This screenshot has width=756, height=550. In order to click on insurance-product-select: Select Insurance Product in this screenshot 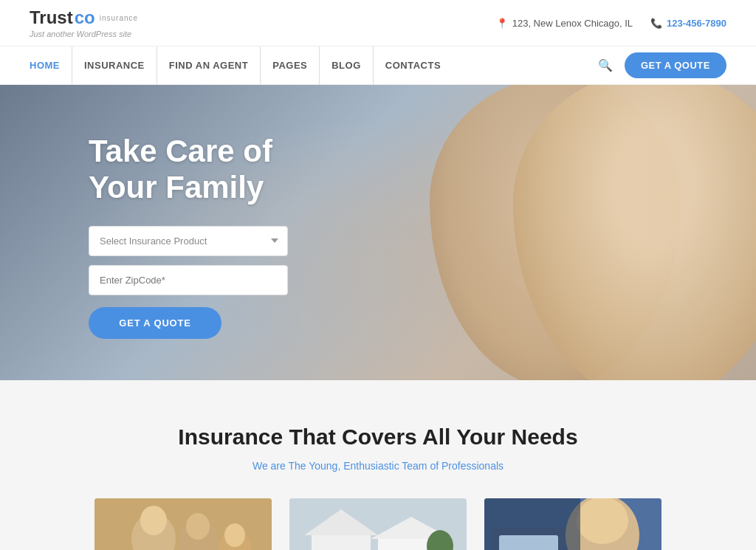, I will do `click(188, 241)`.